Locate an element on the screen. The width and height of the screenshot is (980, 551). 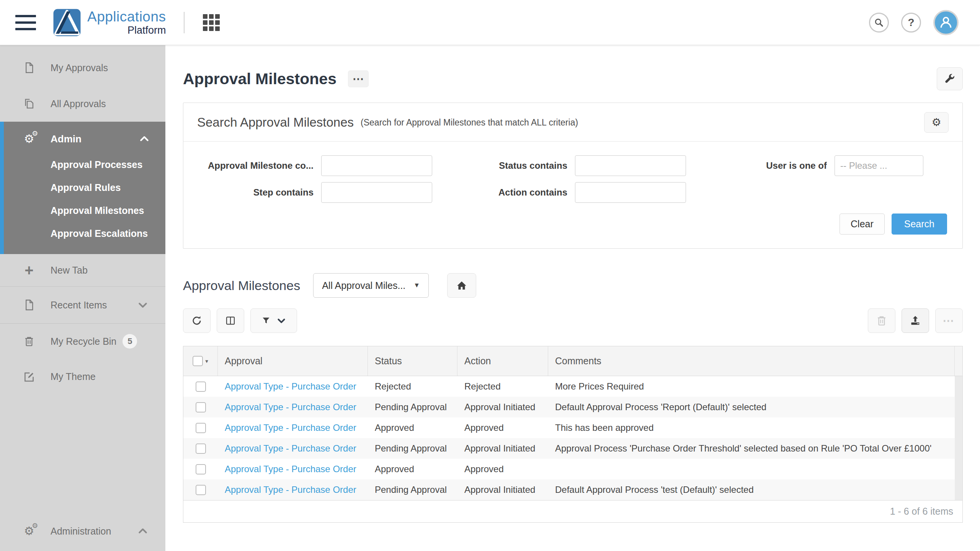
sidebar-item-label: Administration is located at coordinates (81, 531).